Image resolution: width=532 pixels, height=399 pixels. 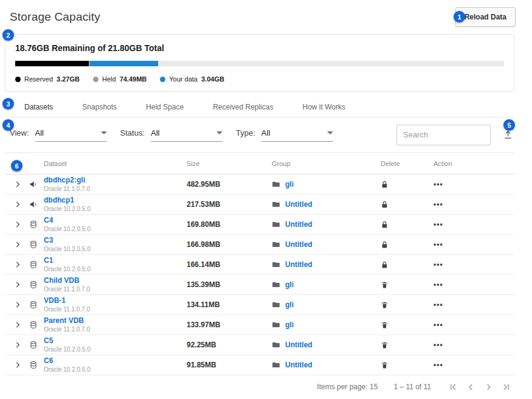 I want to click on dataset-name-link: Parent VDB, so click(x=116, y=321).